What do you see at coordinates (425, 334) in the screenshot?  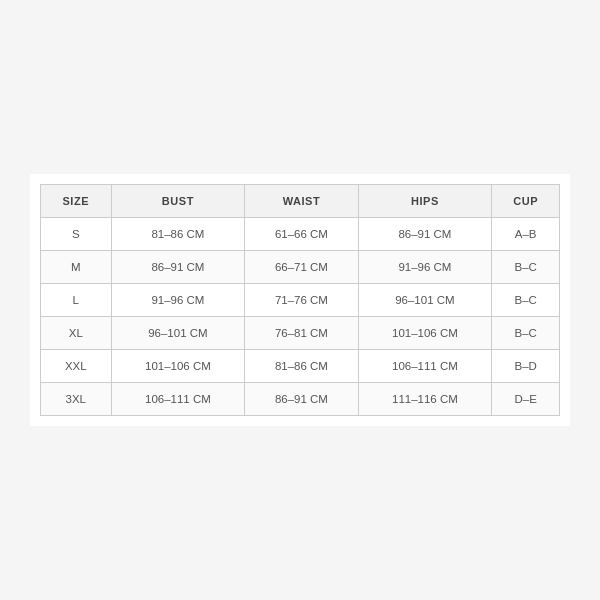 I see `cell-hips: 101–106 CM` at bounding box center [425, 334].